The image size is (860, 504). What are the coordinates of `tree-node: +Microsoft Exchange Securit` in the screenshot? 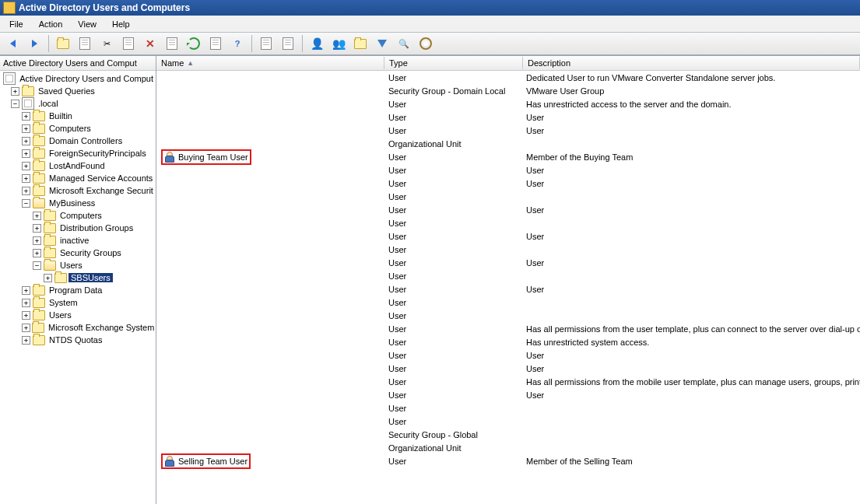 It's located at (78, 191).